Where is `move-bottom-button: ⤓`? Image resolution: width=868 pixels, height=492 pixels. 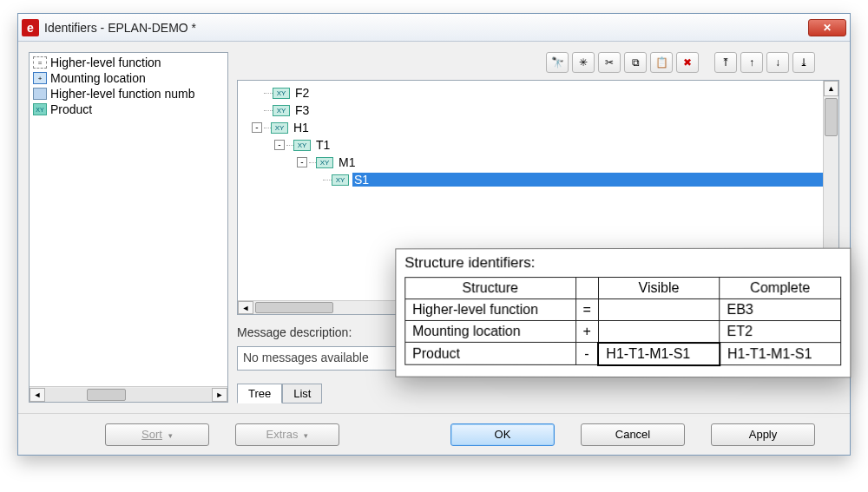
move-bottom-button: ⤓ is located at coordinates (804, 62).